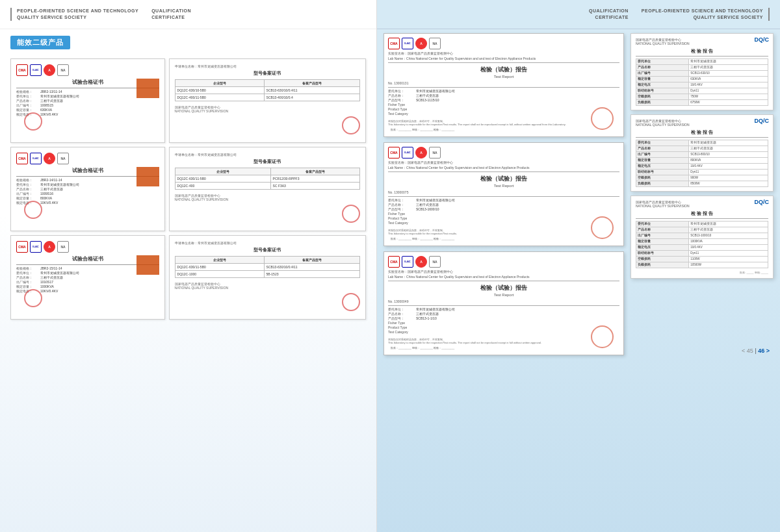  Describe the element at coordinates (504, 44) in the screenshot. I see `report-logos-1: CMA ILAC A NA` at that location.